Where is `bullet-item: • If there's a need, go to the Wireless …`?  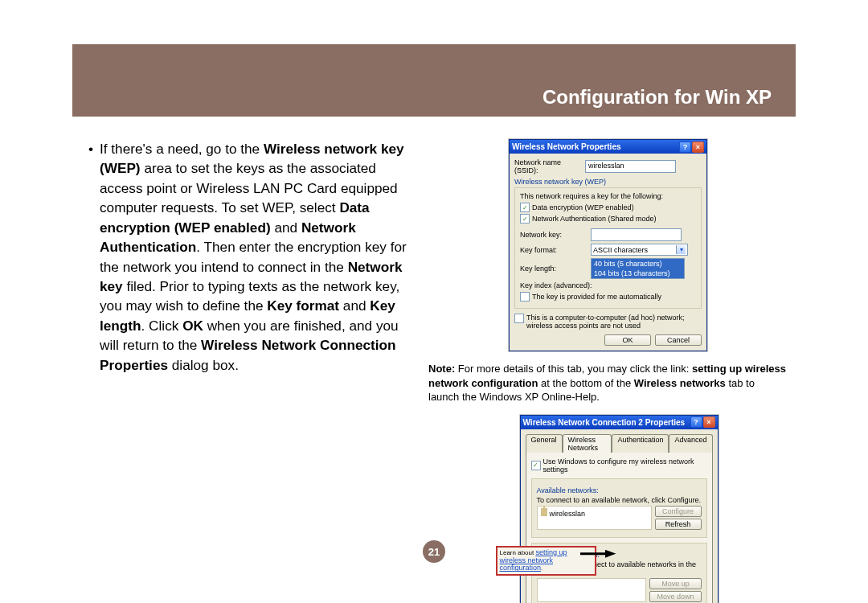 bullet-item: • If there's a need, go to the Wireless … is located at coordinates (251, 257).